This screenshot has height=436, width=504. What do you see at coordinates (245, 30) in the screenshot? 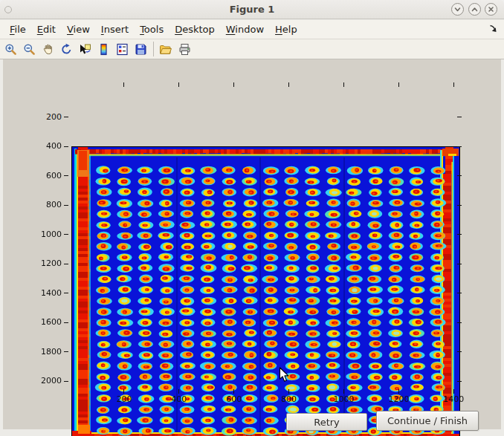
I see `menu-window: Window` at bounding box center [245, 30].